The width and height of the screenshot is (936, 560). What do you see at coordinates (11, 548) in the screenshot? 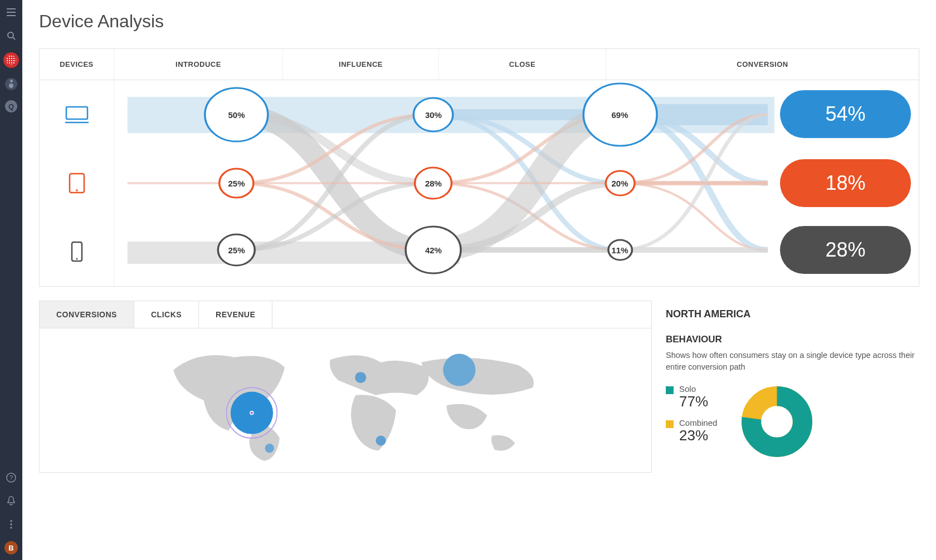
I see `avatar: B` at bounding box center [11, 548].